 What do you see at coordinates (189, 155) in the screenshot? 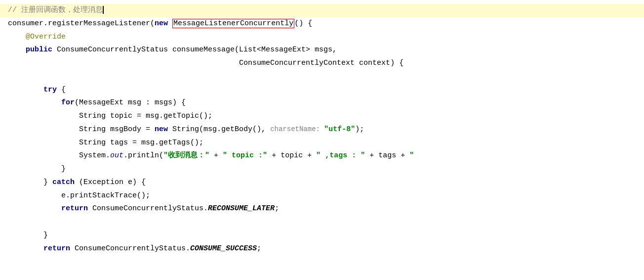
I see `string-shouDao: "收到消息："` at bounding box center [189, 155].